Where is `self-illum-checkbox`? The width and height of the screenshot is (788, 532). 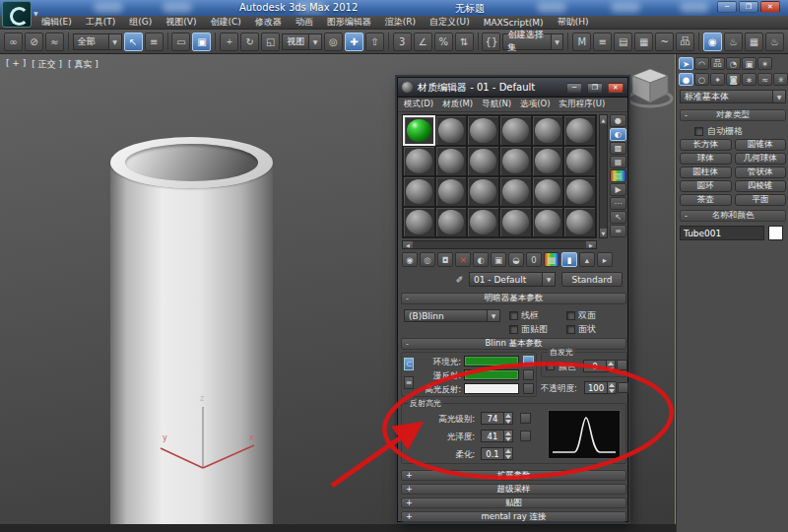 self-illum-checkbox is located at coordinates (550, 366).